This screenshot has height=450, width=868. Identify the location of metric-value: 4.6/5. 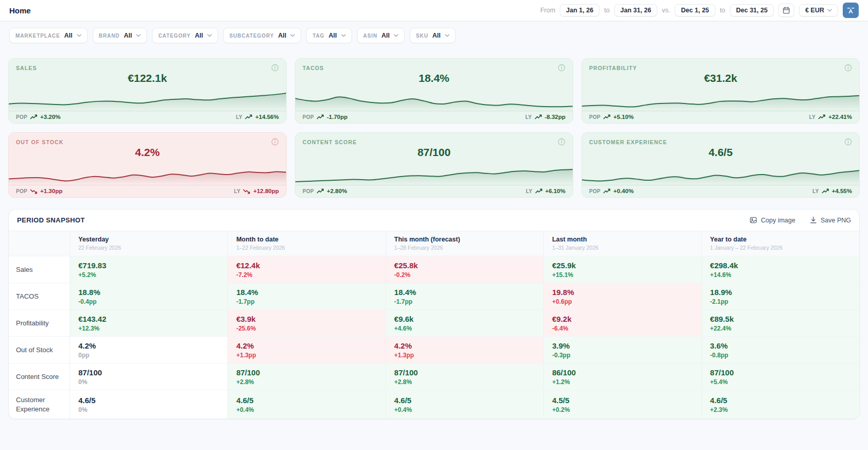
(465, 401).